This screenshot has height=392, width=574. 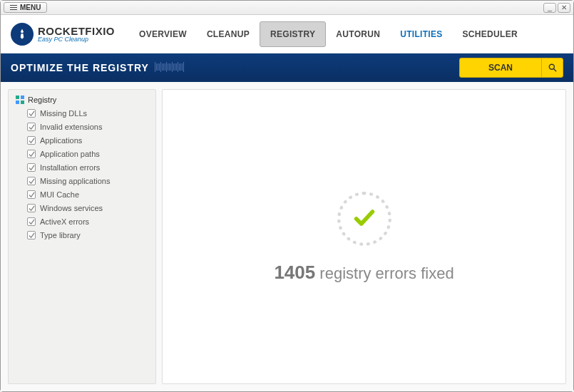 What do you see at coordinates (76, 40) in the screenshot?
I see `logo-subtitle: Easy PC Cleanup` at bounding box center [76, 40].